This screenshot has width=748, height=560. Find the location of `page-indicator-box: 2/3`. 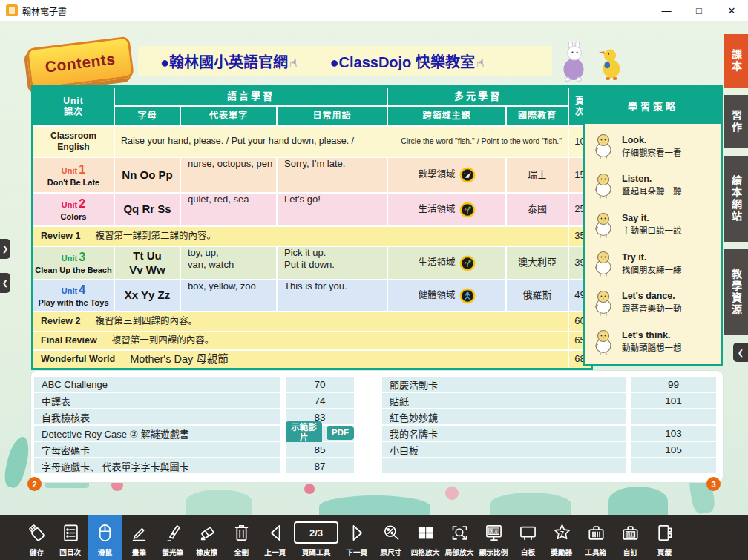

page-indicator-box: 2/3 is located at coordinates (316, 533).